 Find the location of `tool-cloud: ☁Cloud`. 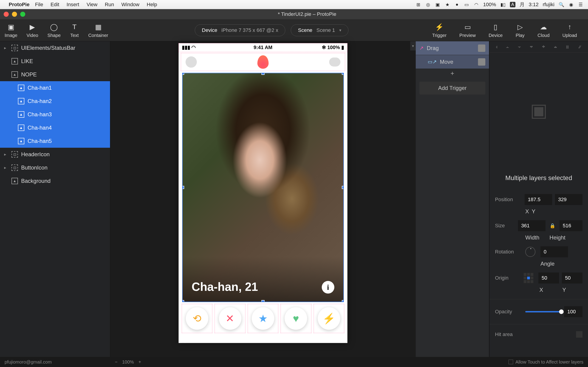

tool-cloud: ☁Cloud is located at coordinates (543, 30).